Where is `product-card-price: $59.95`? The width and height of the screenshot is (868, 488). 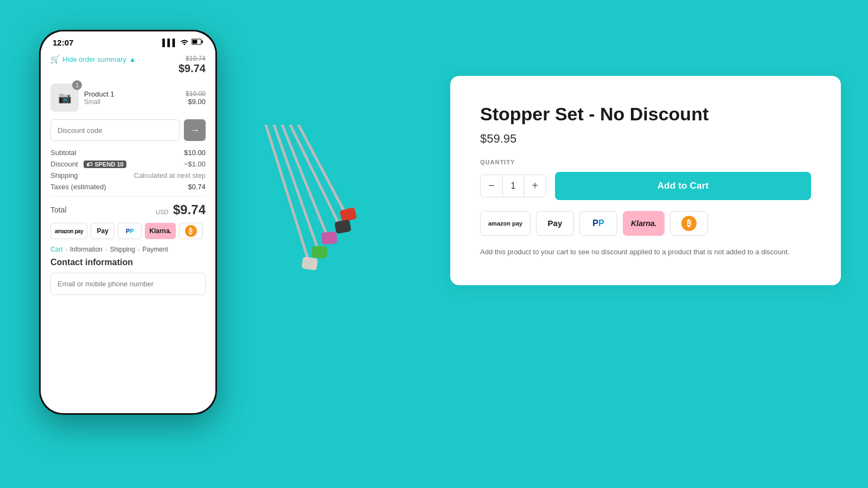 product-card-price: $59.95 is located at coordinates (646, 139).